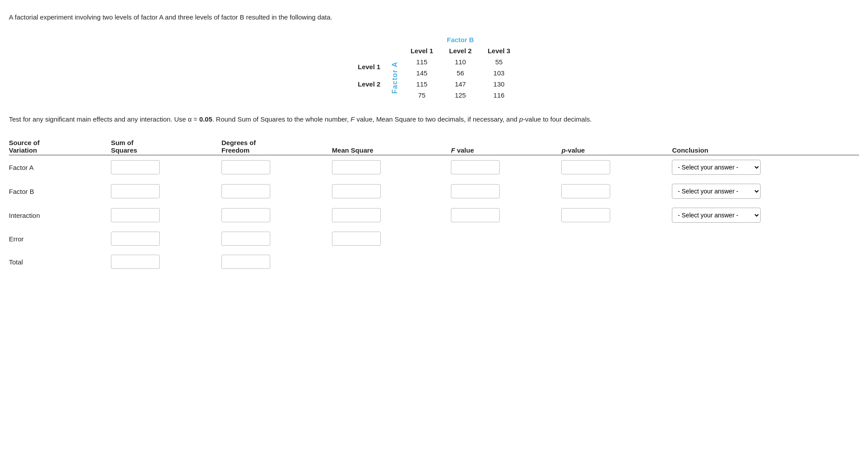 This screenshot has height=449, width=868. I want to click on a2-b1-val2: 75, so click(422, 95).